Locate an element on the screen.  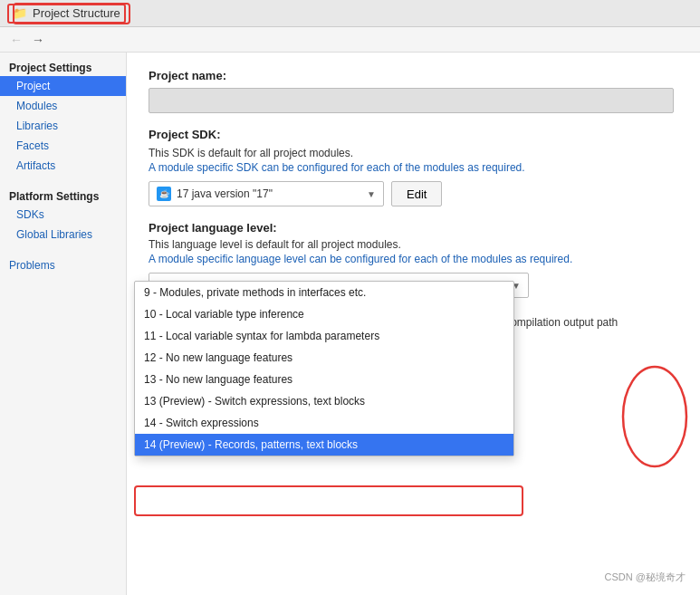
sidebar-item-libraries: Libraries is located at coordinates (63, 126).